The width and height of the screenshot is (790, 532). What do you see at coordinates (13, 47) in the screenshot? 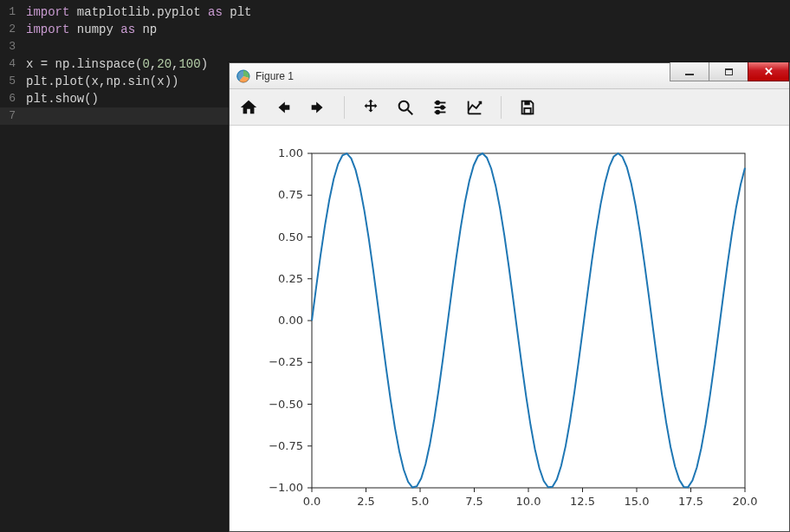
I see `line-number: 3` at bounding box center [13, 47].